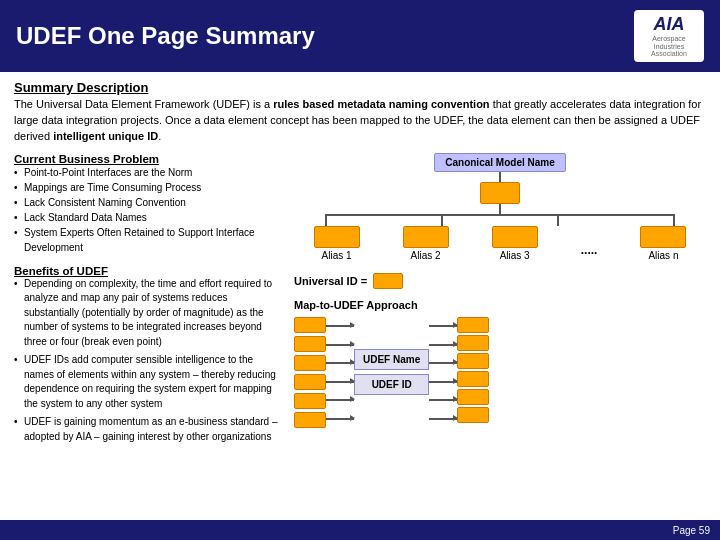  I want to click on logo-text: AIA, so click(669, 24).